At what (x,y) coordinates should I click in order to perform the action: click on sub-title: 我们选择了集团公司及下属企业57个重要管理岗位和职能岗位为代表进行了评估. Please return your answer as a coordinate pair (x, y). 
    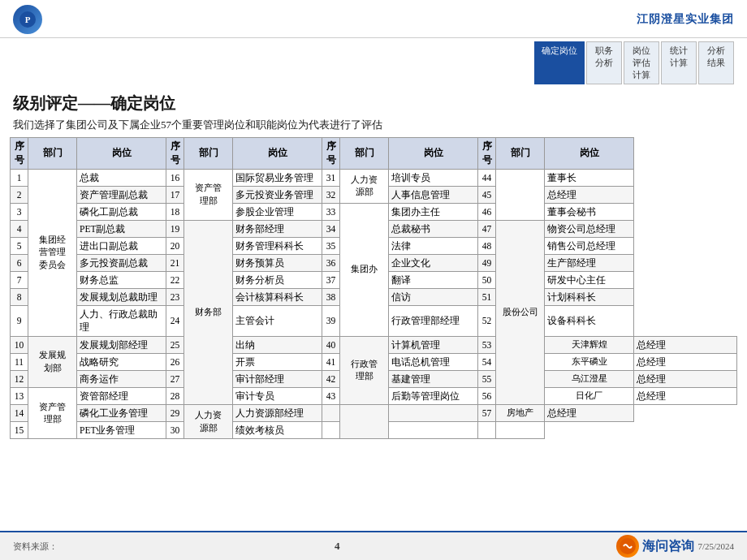
    Looking at the image, I should click on (374, 125).